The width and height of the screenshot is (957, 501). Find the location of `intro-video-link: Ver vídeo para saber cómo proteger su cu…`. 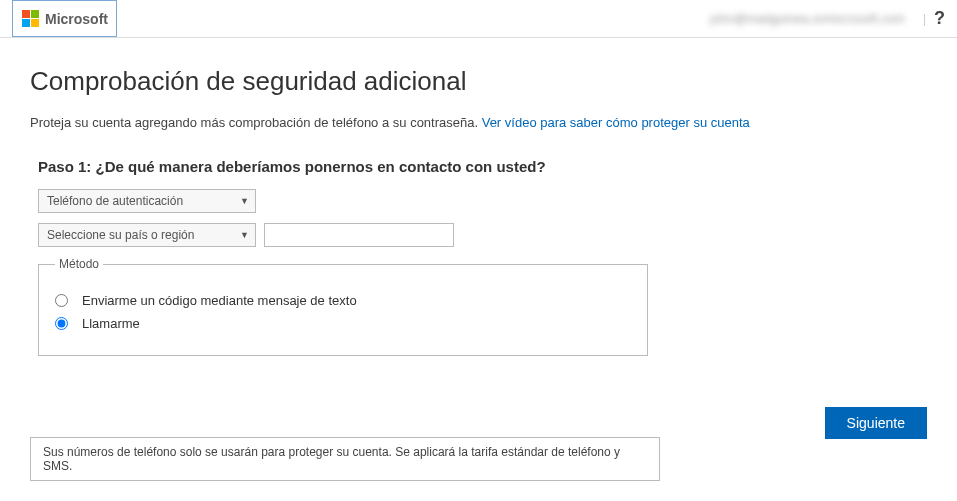

intro-video-link: Ver vídeo para saber cómo proteger su cu… is located at coordinates (616, 122).